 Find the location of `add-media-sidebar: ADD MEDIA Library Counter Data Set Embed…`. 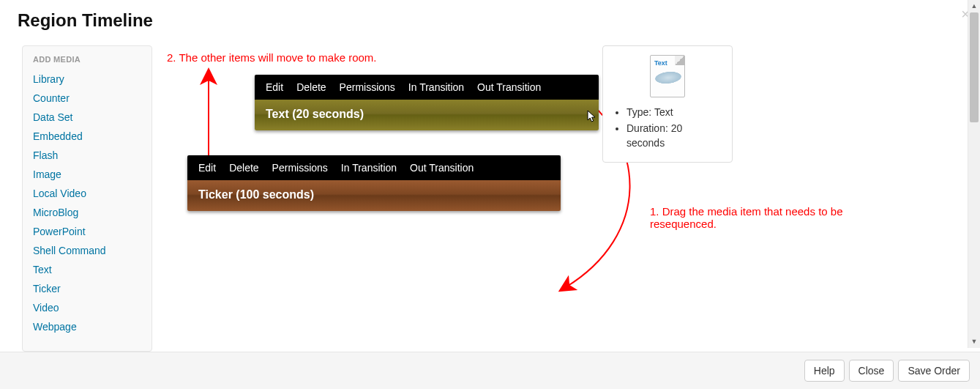

add-media-sidebar: ADD MEDIA Library Counter Data Set Embed… is located at coordinates (87, 199).